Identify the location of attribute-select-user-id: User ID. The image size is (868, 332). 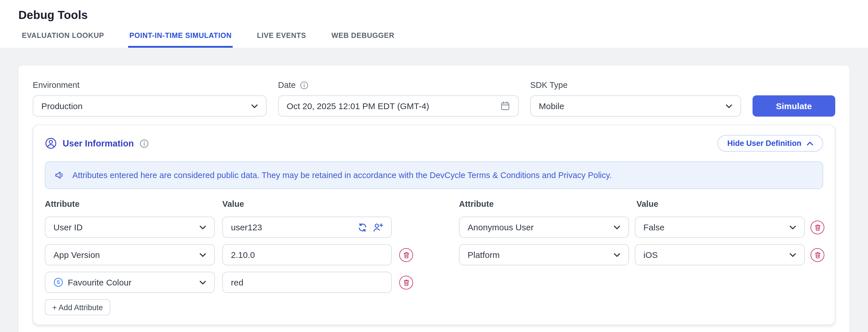
(130, 227).